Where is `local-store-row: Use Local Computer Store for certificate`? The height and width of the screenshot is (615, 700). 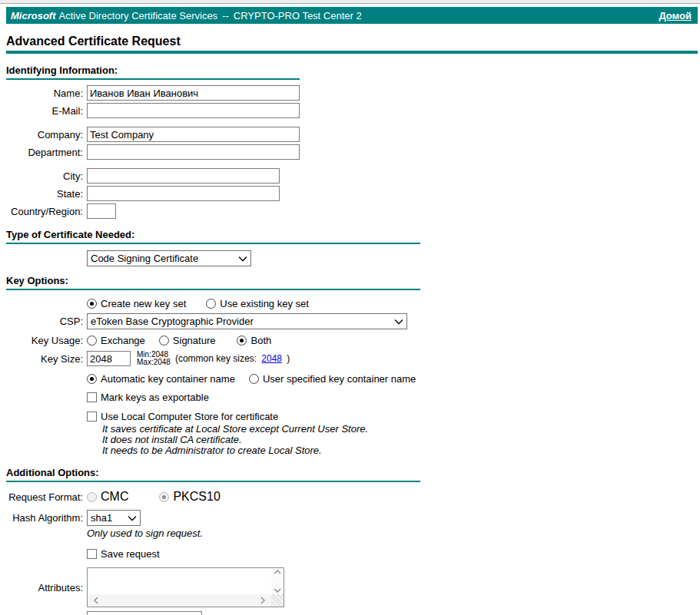 local-store-row: Use Local Computer Store for certificate is located at coordinates (392, 416).